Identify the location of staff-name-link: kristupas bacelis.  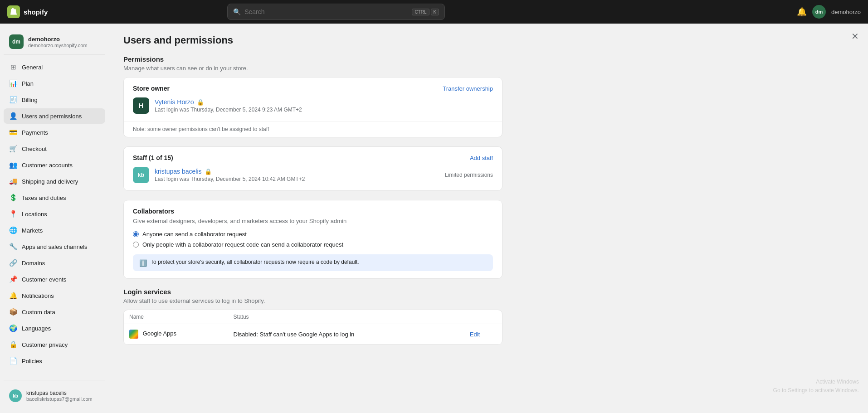
(178, 171).